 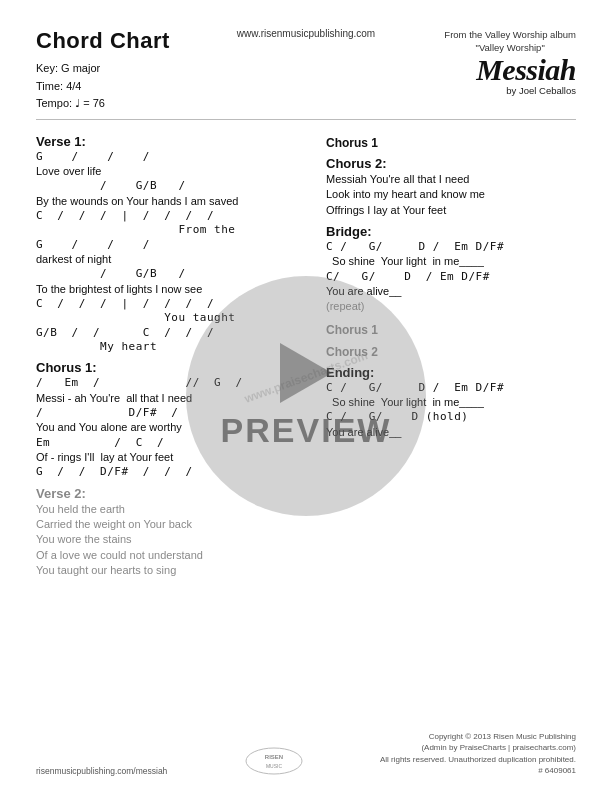 I want to click on chorus1-right-title: Chorus 1, so click(x=451, y=143).